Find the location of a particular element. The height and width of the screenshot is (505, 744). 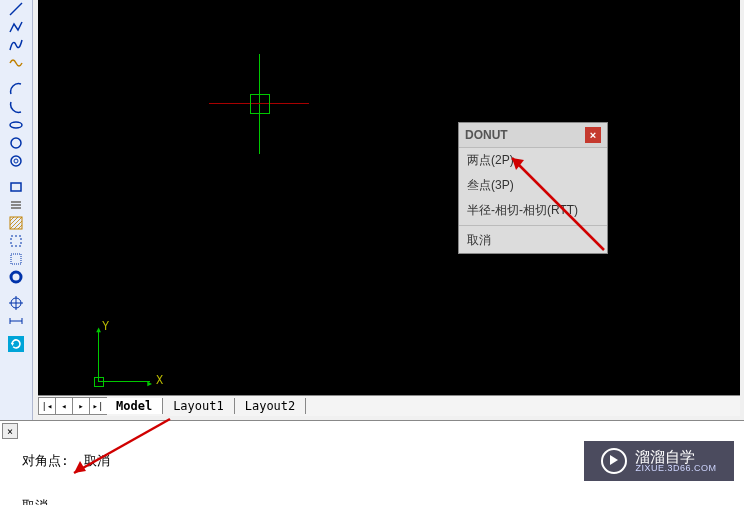

ucs-x-label: X is located at coordinates (160, 381).